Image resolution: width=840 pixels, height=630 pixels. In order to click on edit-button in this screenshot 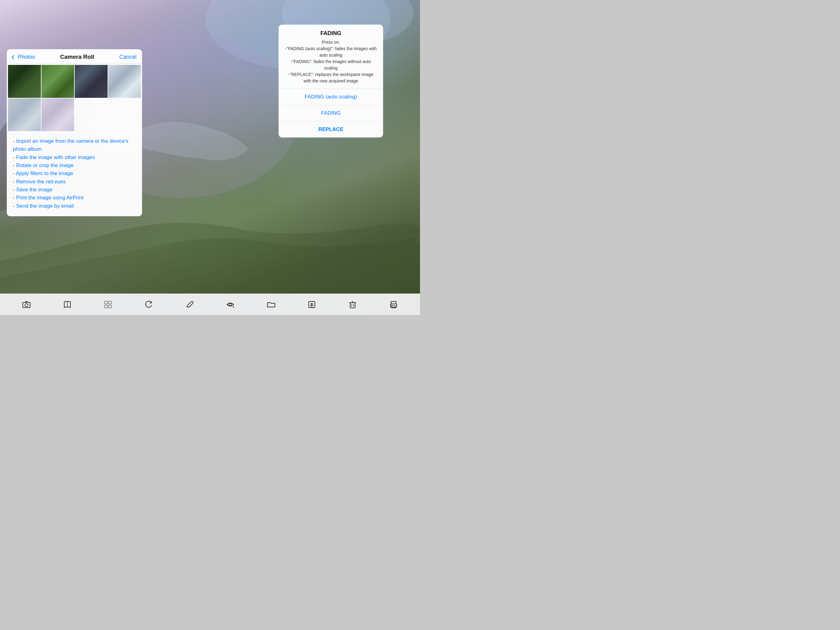, I will do `click(190, 305)`.